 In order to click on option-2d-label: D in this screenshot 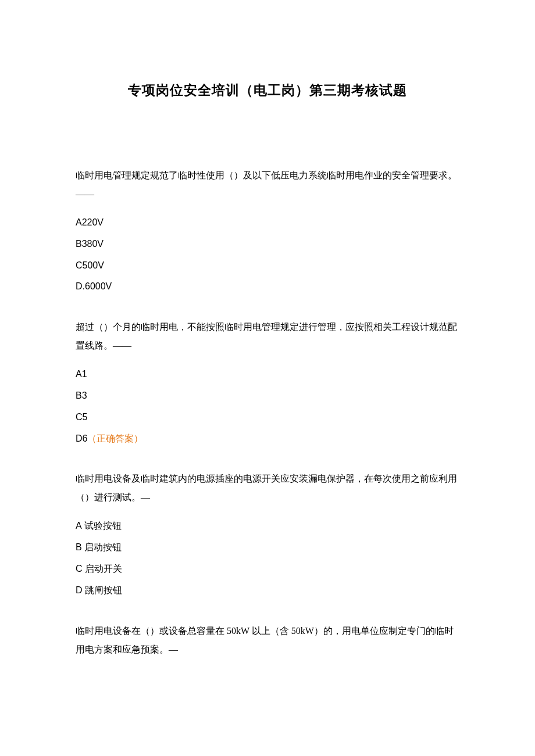, I will do `click(79, 438)`.